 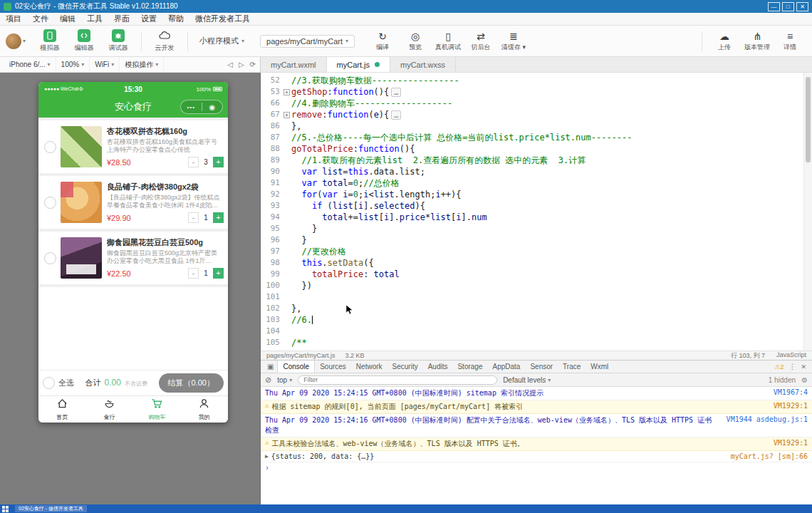 I want to click on code-line-96: 96 }, so click(x=532, y=240).